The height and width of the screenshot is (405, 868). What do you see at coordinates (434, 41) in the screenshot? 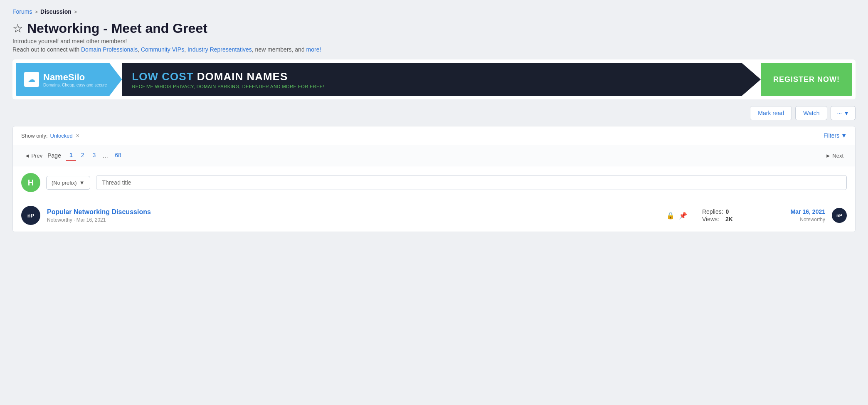
I see `forum-subtitle: Introduce yourself and meet other member…` at bounding box center [434, 41].